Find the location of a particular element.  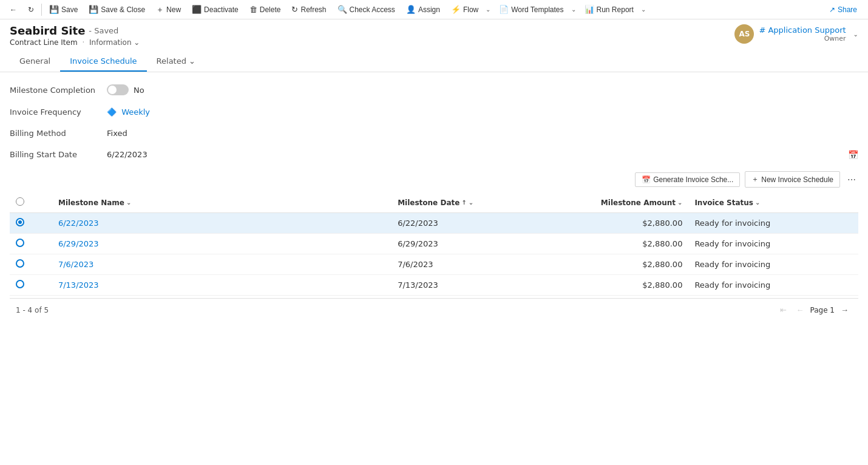

pagination-first-button: ⇤ is located at coordinates (783, 310).